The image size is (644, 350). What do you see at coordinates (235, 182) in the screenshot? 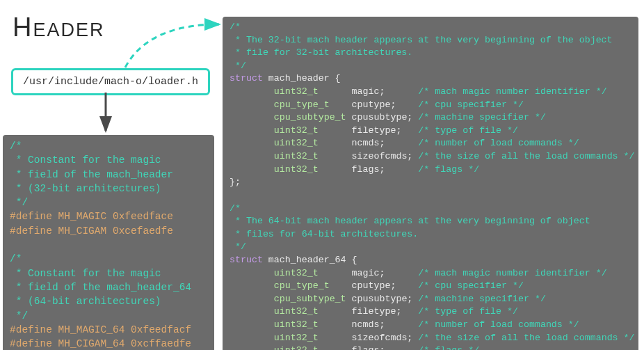
I see `struct-close: };` at bounding box center [235, 182].